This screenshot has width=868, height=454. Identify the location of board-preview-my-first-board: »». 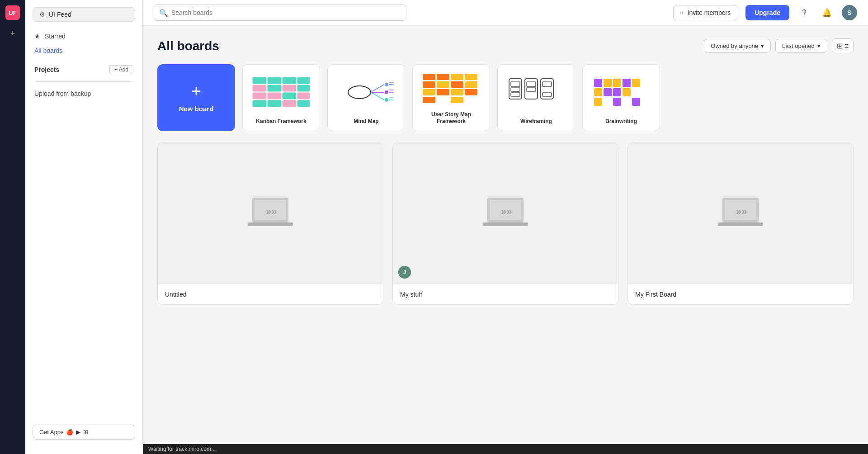
(741, 213).